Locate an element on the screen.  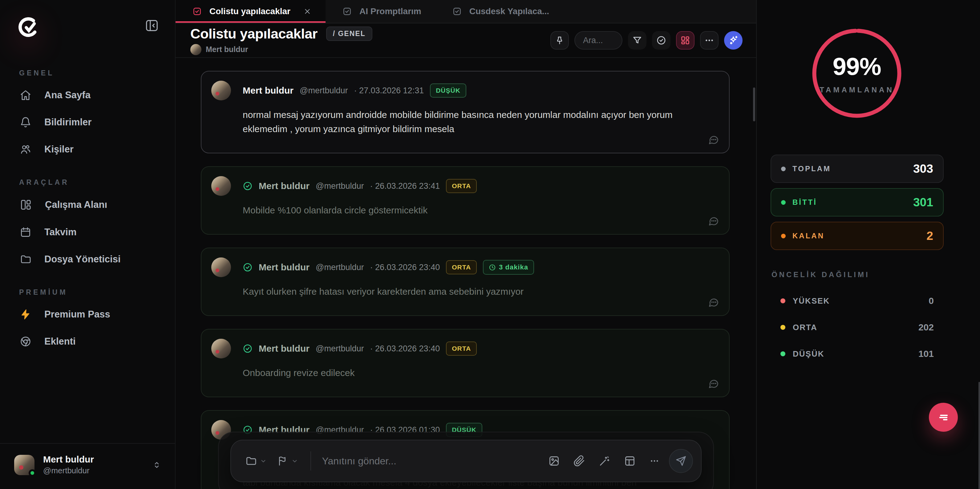
workspace-panels-icon is located at coordinates (26, 205).